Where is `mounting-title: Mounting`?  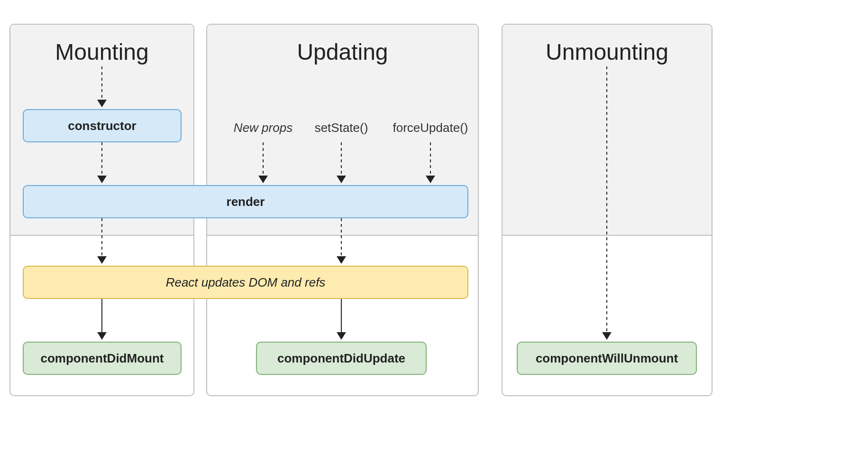 mounting-title: Mounting is located at coordinates (102, 52).